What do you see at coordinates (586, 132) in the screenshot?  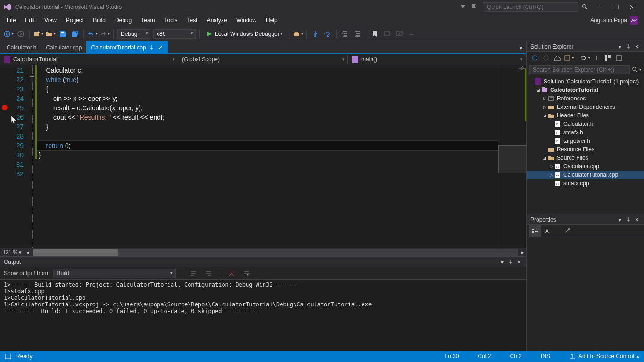 I see `tree-item: hstdafx.h` at bounding box center [586, 132].